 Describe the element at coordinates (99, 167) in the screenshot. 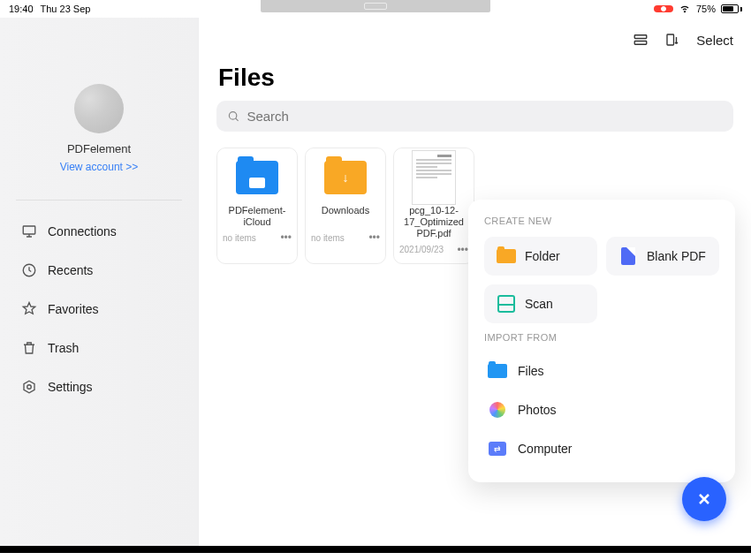

I see `view-account-link: View account >>` at that location.